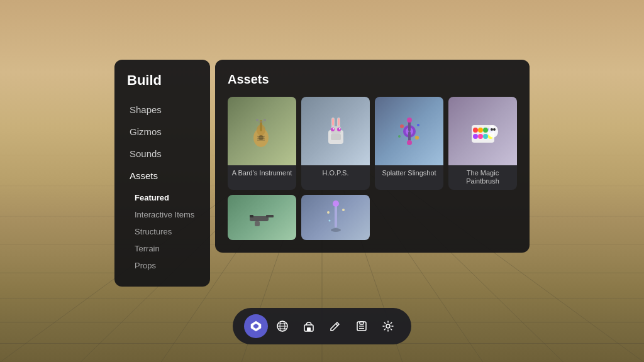 The image size is (644, 362). What do you see at coordinates (388, 326) in the screenshot?
I see `settings-icon` at bounding box center [388, 326].